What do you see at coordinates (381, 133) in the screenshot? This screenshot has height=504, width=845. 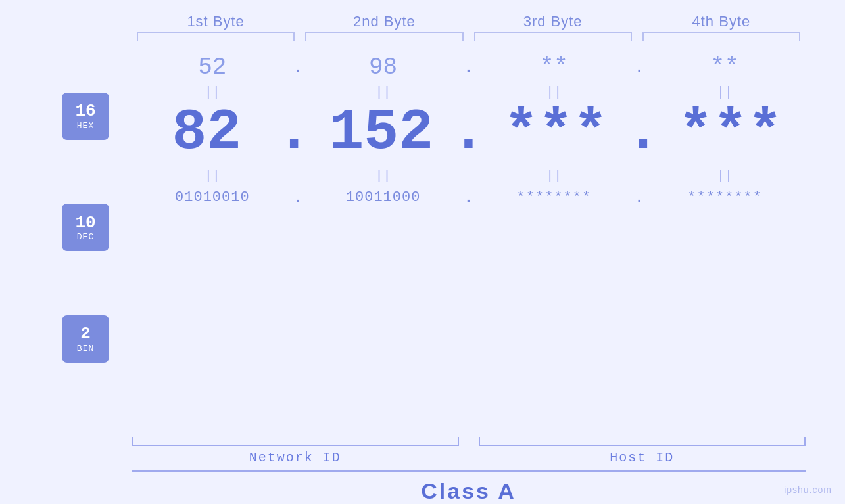 I see `dec-b2: 152` at bounding box center [381, 133].